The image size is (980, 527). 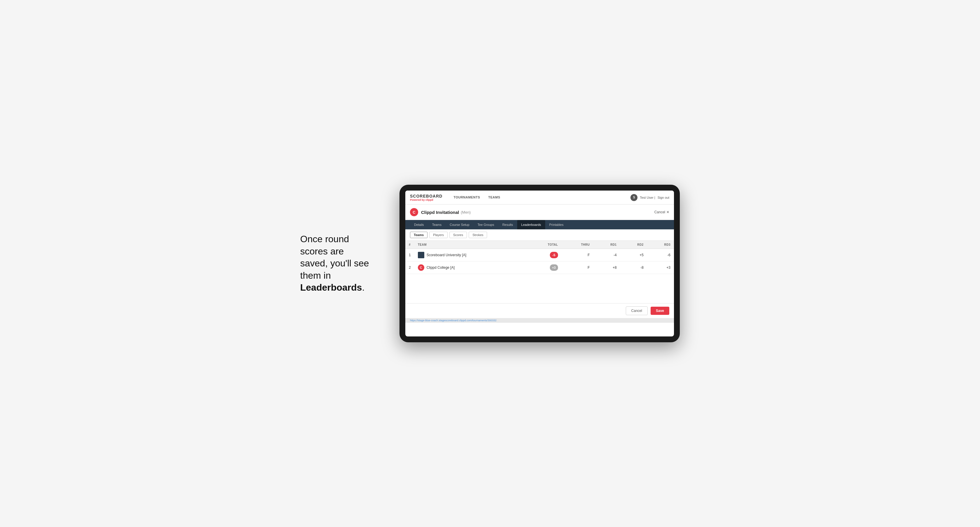 What do you see at coordinates (426, 200) in the screenshot?
I see `logo-powered-by: Powered by clippd` at bounding box center [426, 200].